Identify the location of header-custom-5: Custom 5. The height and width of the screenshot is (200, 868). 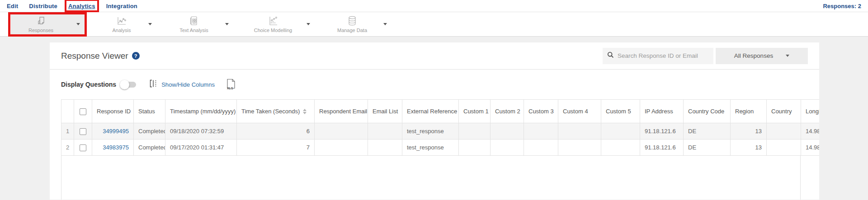
(621, 112).